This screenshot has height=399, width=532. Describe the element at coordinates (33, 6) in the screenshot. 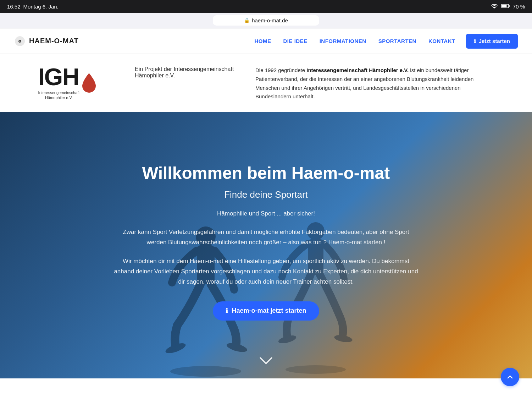

I see `status-bar-left: 16:52 Montag 6. Jan.` at that location.